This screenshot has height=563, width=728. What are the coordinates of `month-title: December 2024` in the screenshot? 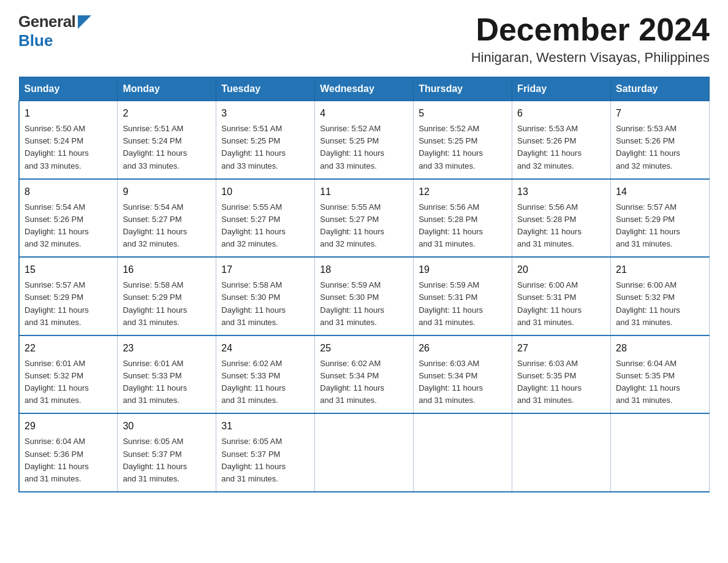 It's located at (591, 29).